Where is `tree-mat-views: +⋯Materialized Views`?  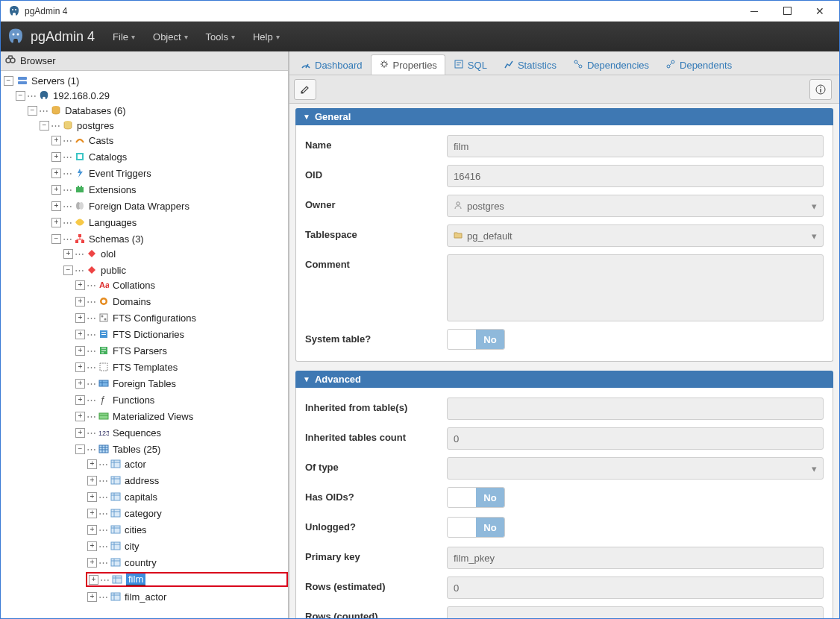
tree-mat-views: +⋯Materialized Views is located at coordinates (181, 416).